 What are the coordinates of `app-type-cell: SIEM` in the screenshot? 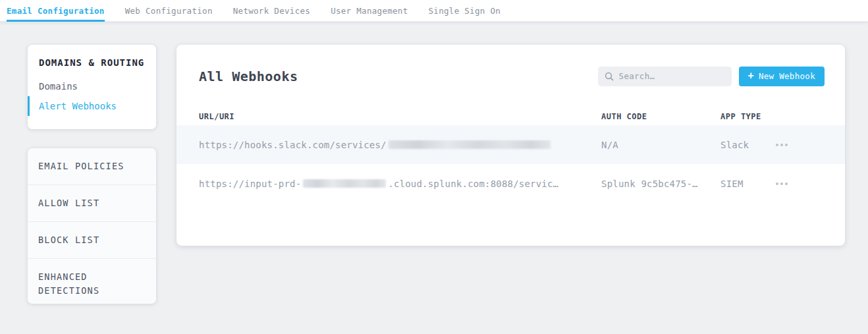 It's located at (747, 184).